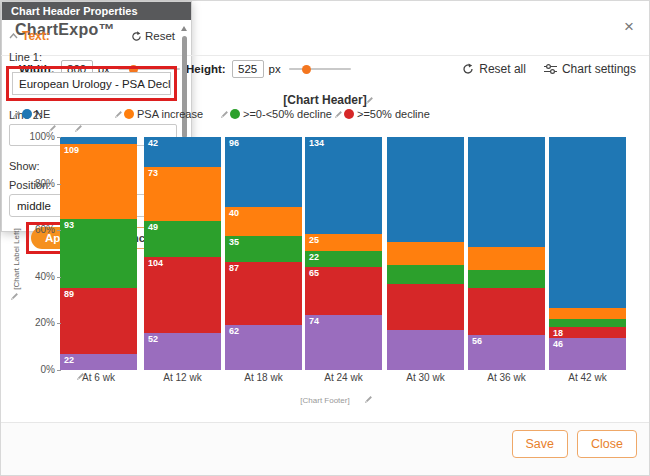 The height and width of the screenshot is (476, 650). Describe the element at coordinates (153, 173) in the screenshot. I see `segment-value-label: 73` at that location.